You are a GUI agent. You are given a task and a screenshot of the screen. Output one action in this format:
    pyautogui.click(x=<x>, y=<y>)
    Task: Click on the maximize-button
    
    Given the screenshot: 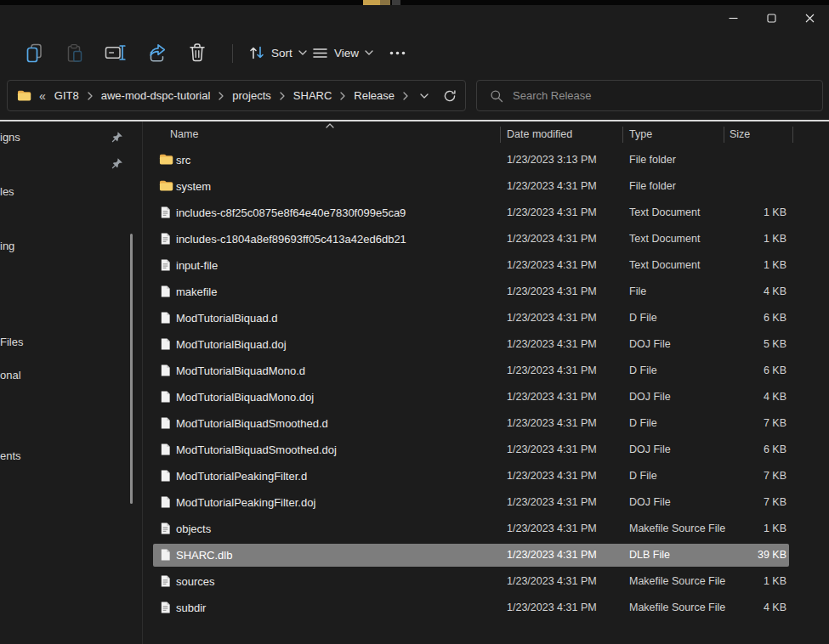 What is the action you would take?
    pyautogui.click(x=772, y=18)
    